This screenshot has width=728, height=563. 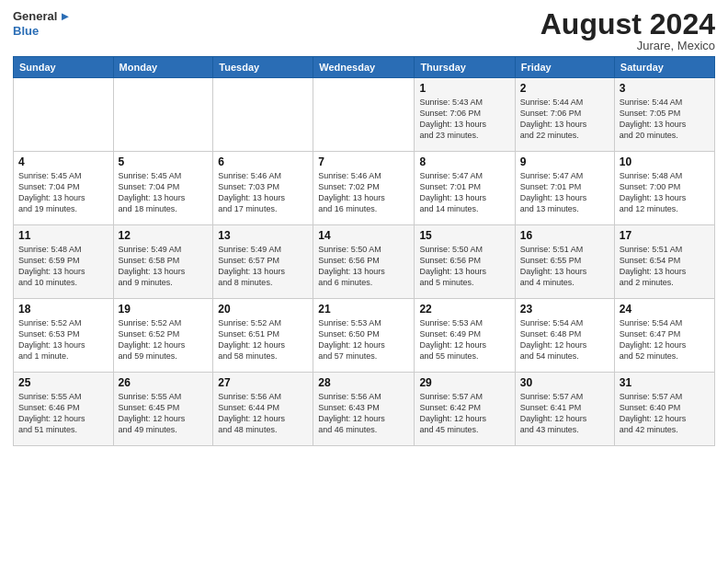 What do you see at coordinates (664, 115) in the screenshot?
I see `table-row: 3Sunrise: 5:44 AM Sunset: 7:05 PM Daylig…` at bounding box center [664, 115].